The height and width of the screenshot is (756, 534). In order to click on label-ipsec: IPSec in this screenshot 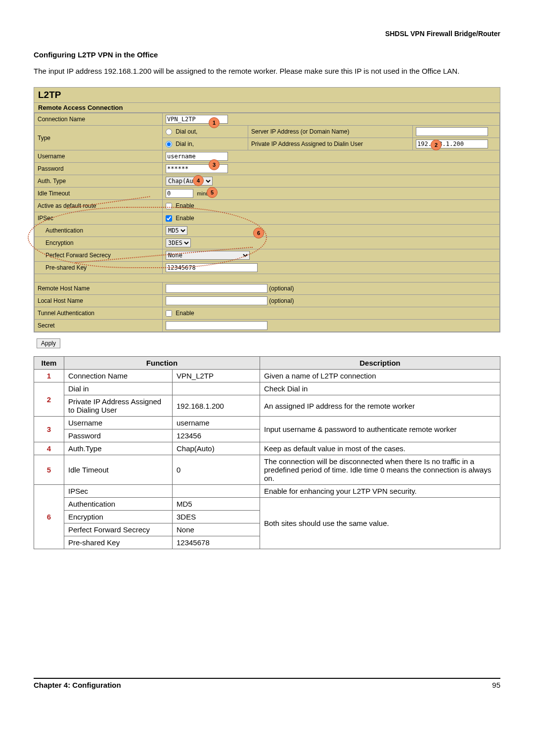, I will do `click(99, 219)`.